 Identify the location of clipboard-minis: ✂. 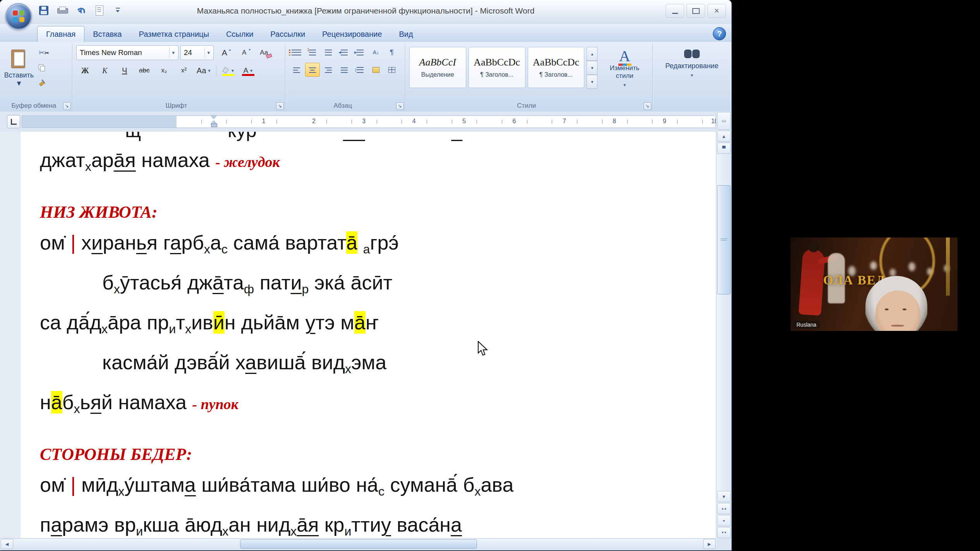
(50, 73).